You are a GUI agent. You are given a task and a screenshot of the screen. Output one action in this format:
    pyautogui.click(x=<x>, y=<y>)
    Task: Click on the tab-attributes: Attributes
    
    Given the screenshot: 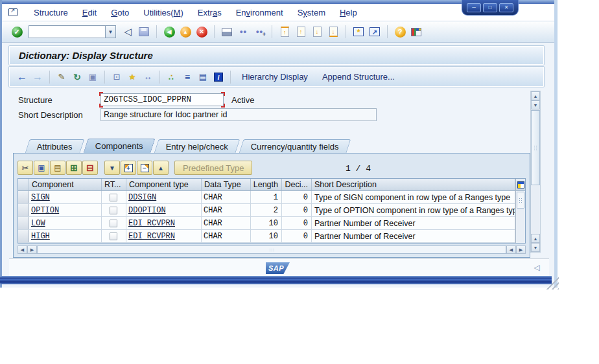 What is the action you would take?
    pyautogui.click(x=55, y=146)
    